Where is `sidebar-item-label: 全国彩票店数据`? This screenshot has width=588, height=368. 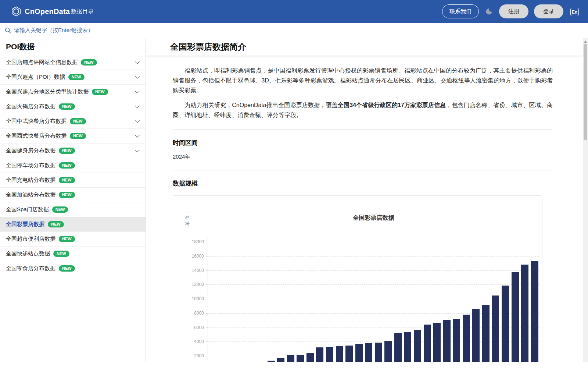 sidebar-item-label: 全国彩票店数据 is located at coordinates (25, 224).